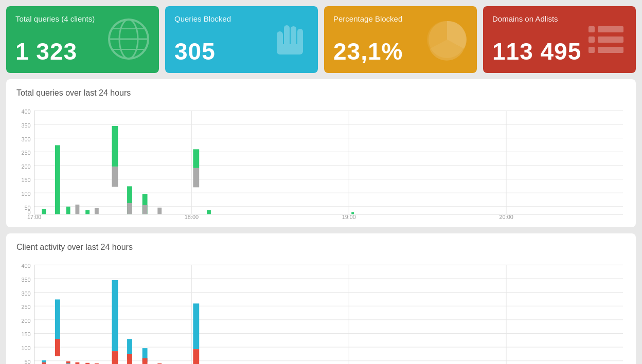  Describe the element at coordinates (321, 93) in the screenshot. I see `total-queries-chart-title: Total queries over last 24 hours` at that location.